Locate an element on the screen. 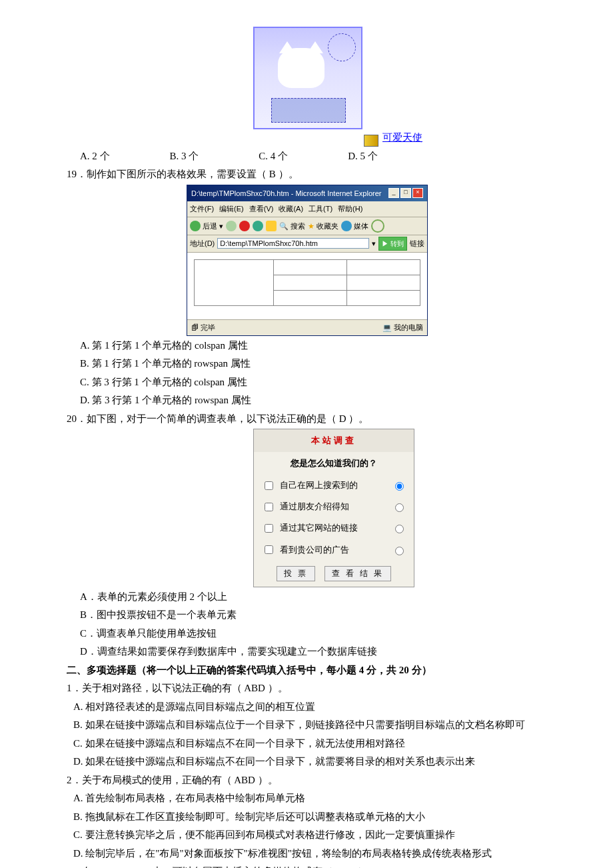 The height and width of the screenshot is (868, 613). view-result-button: 查 看 结 果 is located at coordinates (358, 573).